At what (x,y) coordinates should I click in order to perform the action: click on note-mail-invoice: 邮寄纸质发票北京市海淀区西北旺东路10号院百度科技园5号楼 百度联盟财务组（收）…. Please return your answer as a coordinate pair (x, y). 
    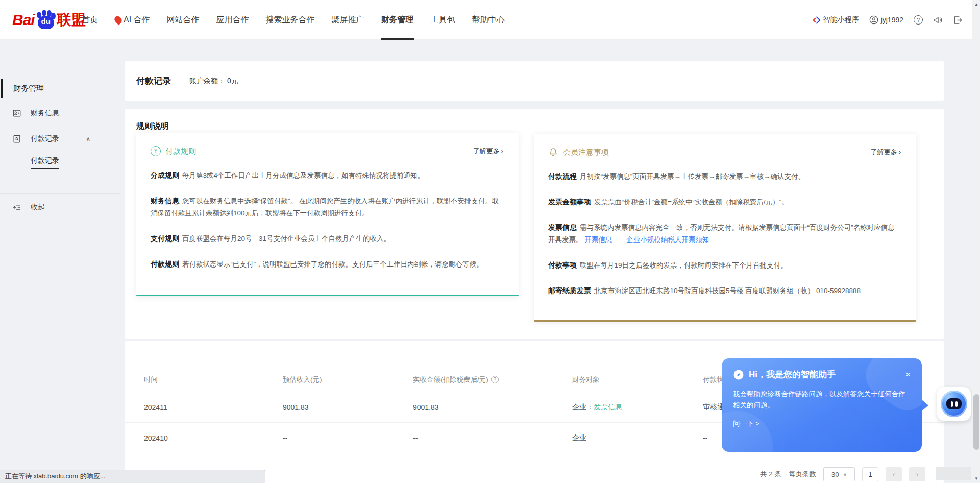
    Looking at the image, I should click on (725, 291).